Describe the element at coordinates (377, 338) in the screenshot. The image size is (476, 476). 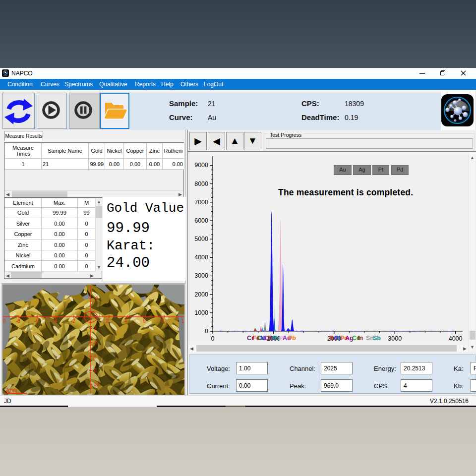
I see `svg-text: Sb` at that location.